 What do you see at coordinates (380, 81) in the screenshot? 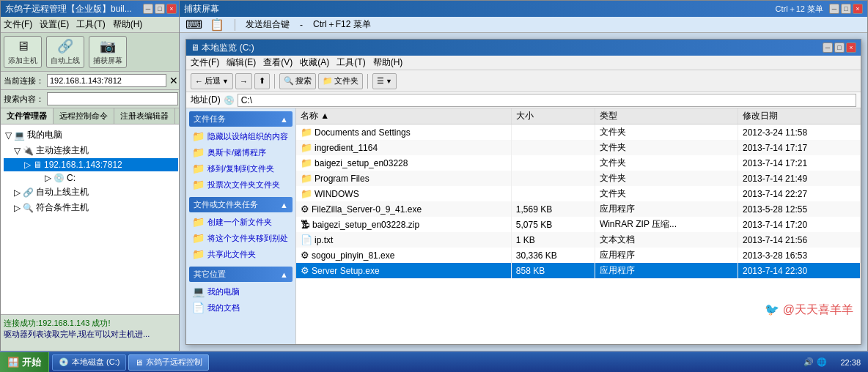
I see `view-icon: ☰` at bounding box center [380, 81].